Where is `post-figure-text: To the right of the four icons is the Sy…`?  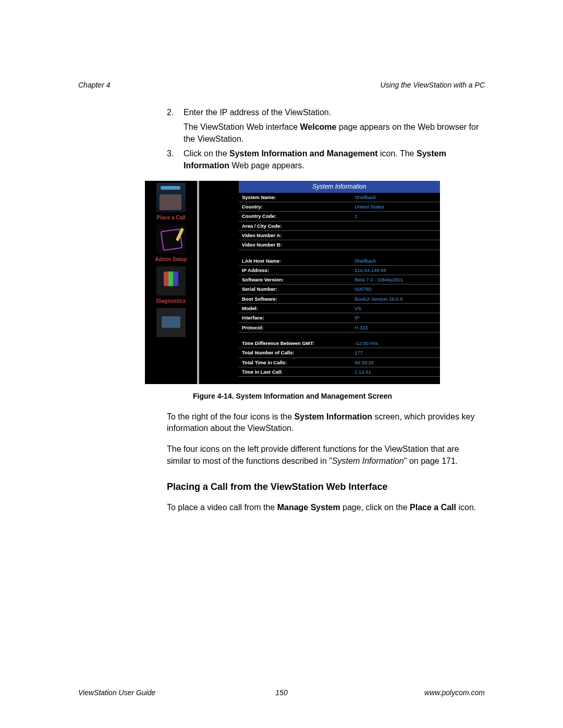
post-figure-text: To the right of the four icons is the Sy… is located at coordinates (326, 439).